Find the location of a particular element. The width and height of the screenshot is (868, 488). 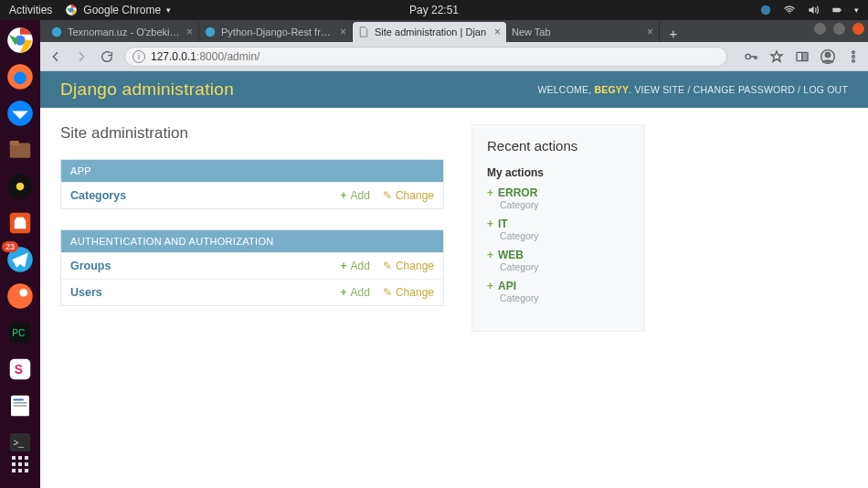

key-icon is located at coordinates (751, 57).